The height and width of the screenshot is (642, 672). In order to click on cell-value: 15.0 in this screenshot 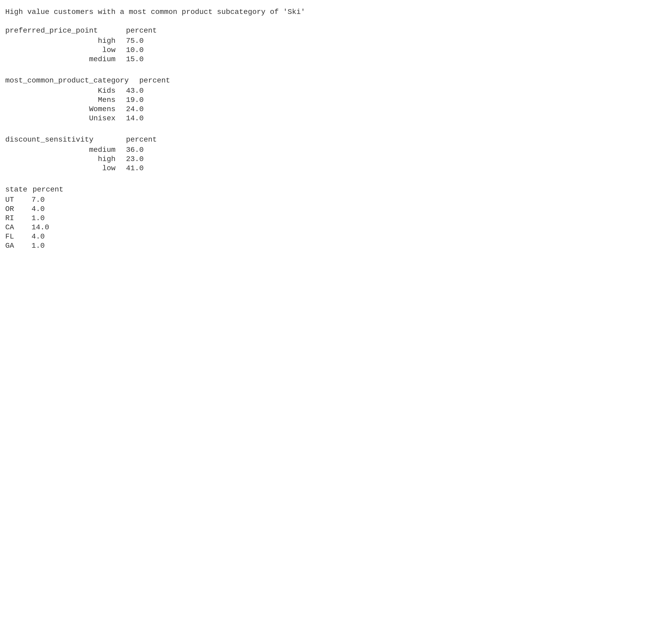, I will do `click(135, 59)`.